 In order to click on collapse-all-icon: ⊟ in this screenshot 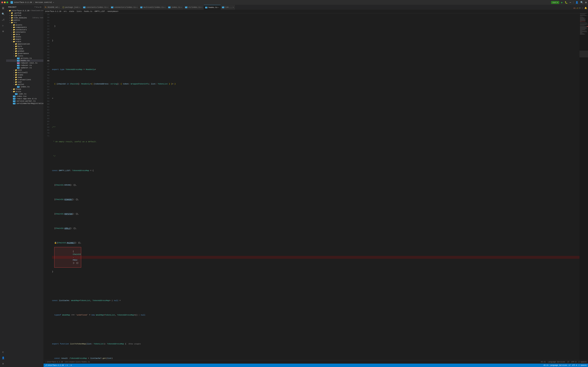, I will do `click(41, 7)`.